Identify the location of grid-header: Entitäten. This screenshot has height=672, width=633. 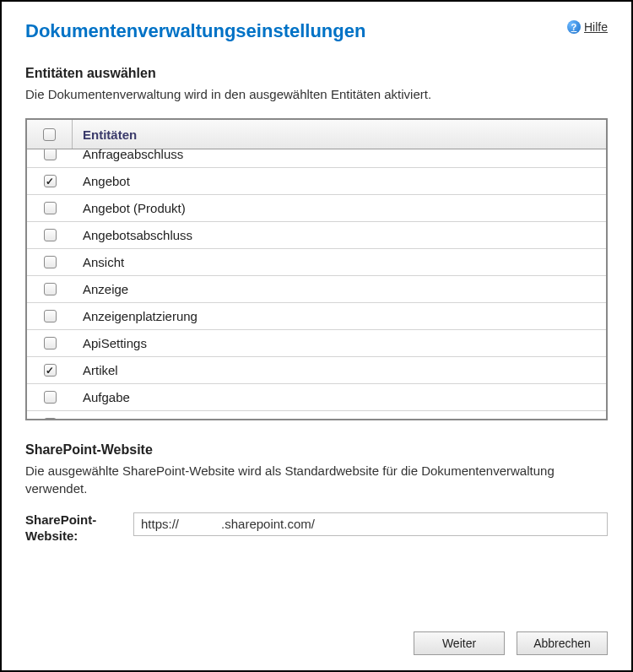
(316, 135).